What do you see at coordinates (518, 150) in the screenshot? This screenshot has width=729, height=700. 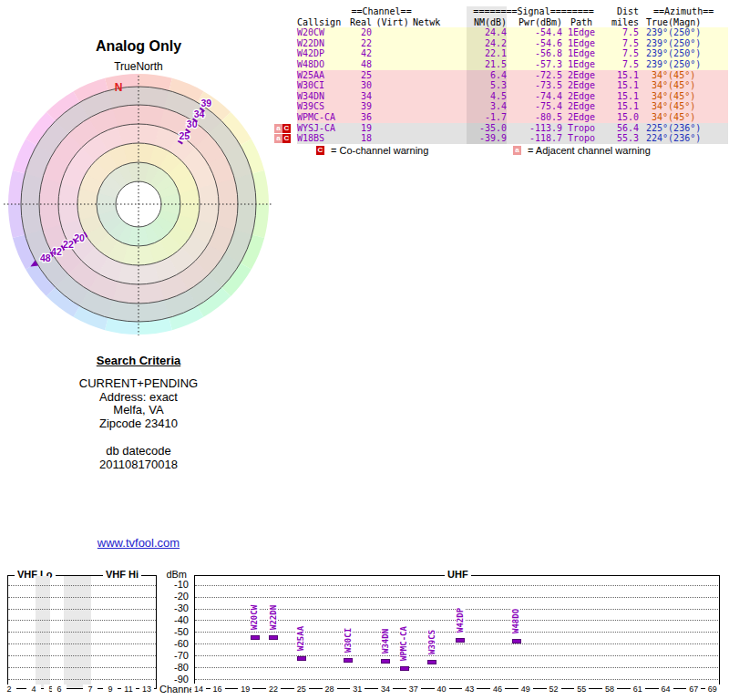 I see `adjacent-channel-badge-icon: a` at bounding box center [518, 150].